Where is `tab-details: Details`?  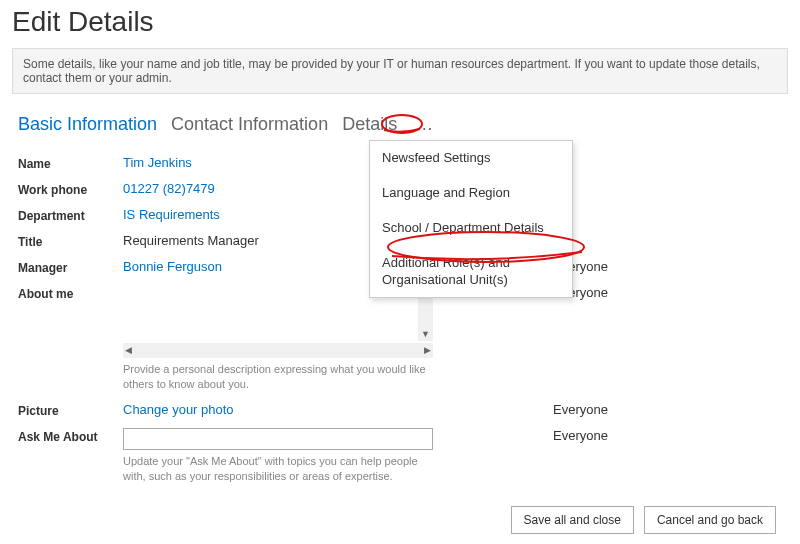
tab-details: Details is located at coordinates (370, 124).